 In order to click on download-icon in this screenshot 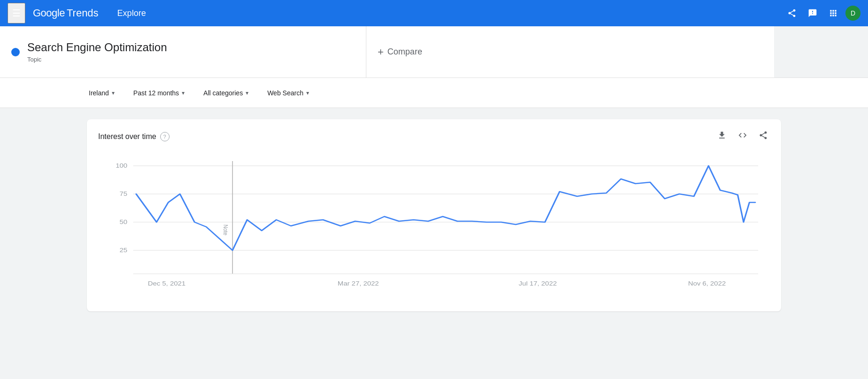, I will do `click(722, 135)`.